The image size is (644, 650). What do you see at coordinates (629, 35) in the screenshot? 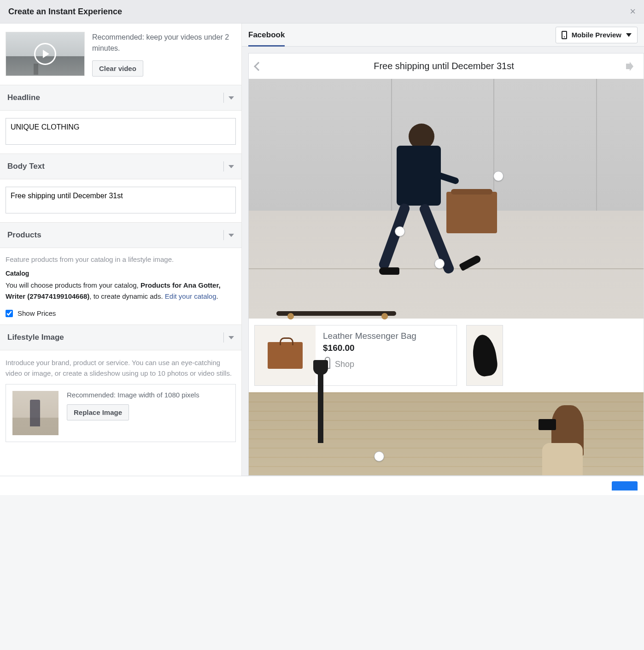
I see `caret-down-icon` at bounding box center [629, 35].